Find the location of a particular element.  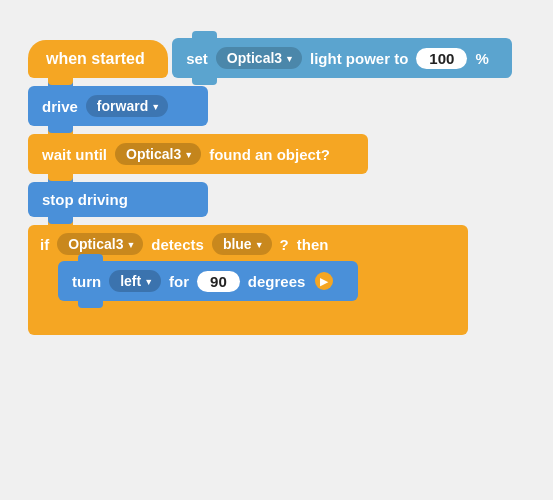

detects-label: detects is located at coordinates (178, 244).